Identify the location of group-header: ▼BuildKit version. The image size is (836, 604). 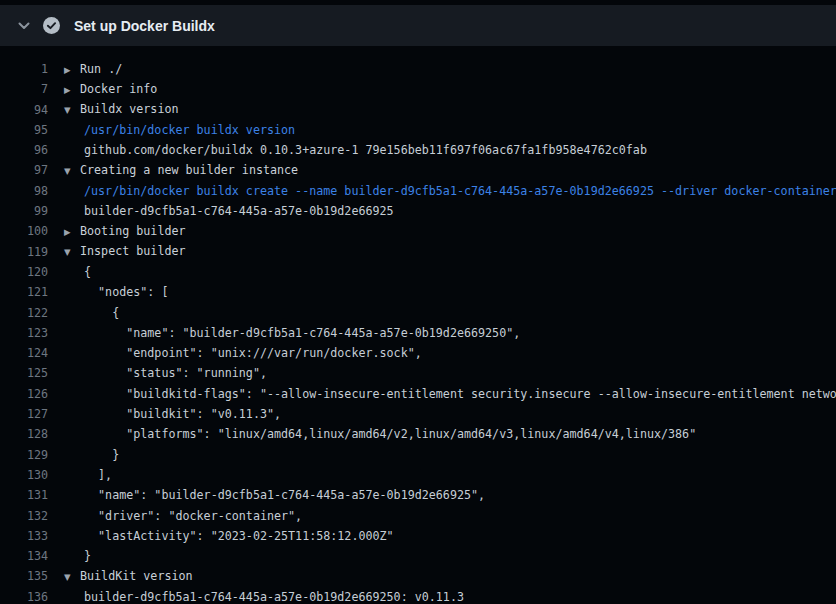
(128, 576).